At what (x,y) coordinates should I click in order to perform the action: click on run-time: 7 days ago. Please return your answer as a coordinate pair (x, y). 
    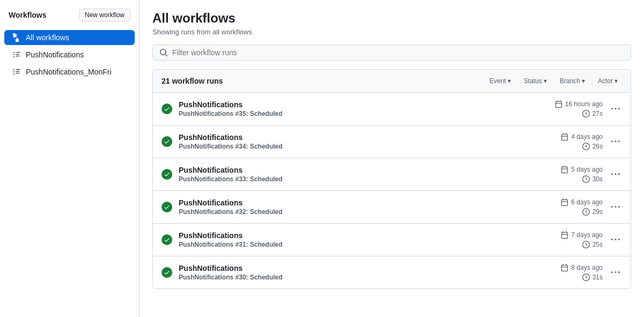
    Looking at the image, I should click on (587, 235).